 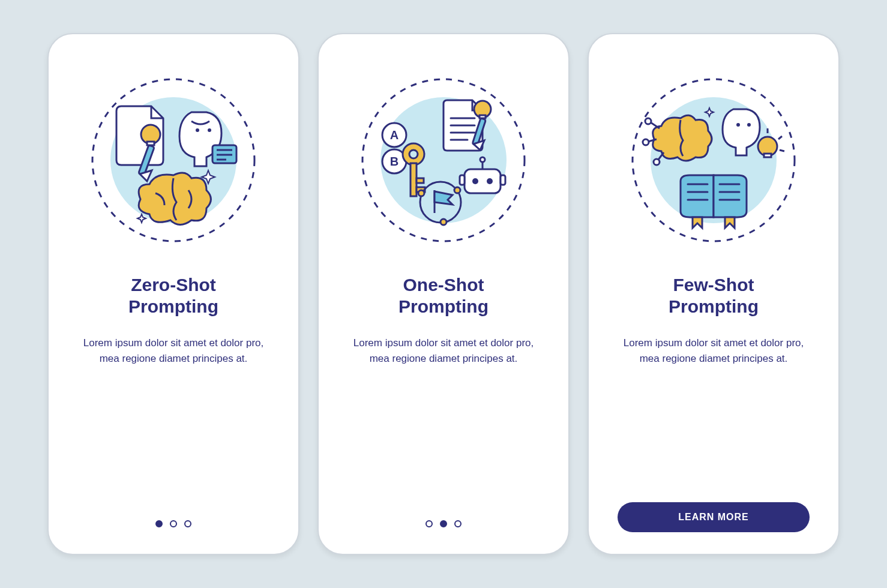 What do you see at coordinates (444, 160) in the screenshot?
I see `one-shot-icon: A B` at bounding box center [444, 160].